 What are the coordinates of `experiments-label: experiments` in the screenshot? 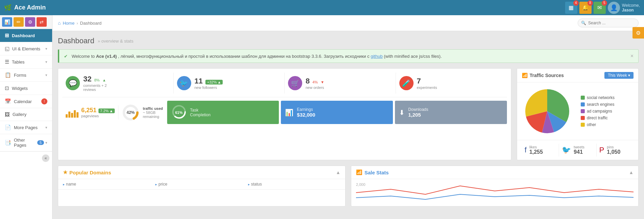 It's located at (427, 88).